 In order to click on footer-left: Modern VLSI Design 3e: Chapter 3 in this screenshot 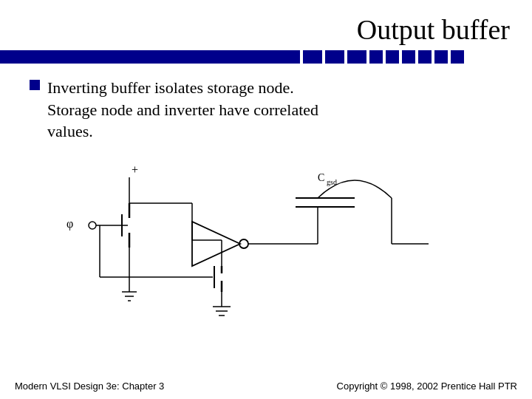, I will do `click(89, 386)`.